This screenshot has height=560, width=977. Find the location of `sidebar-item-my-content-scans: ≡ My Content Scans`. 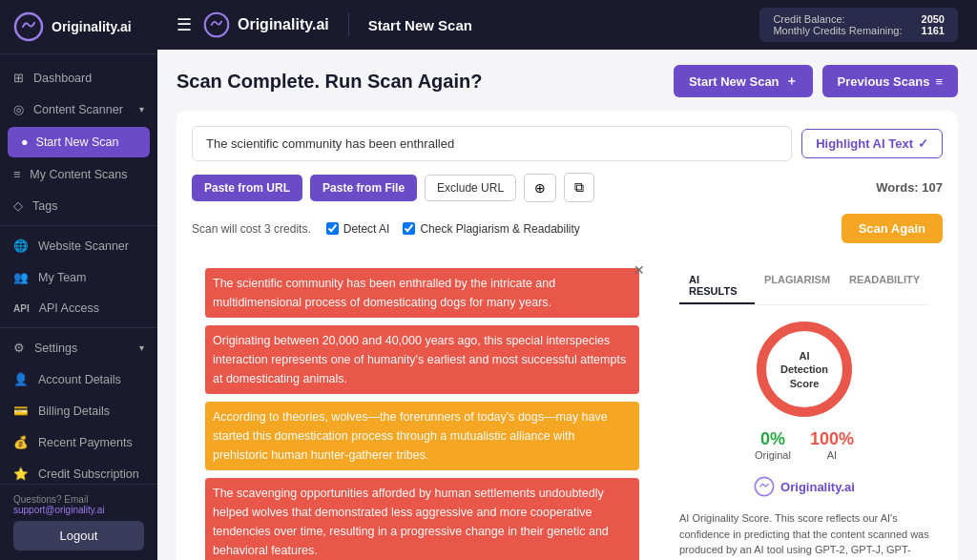

sidebar-item-my-content-scans: ≡ My Content Scans is located at coordinates (78, 175).